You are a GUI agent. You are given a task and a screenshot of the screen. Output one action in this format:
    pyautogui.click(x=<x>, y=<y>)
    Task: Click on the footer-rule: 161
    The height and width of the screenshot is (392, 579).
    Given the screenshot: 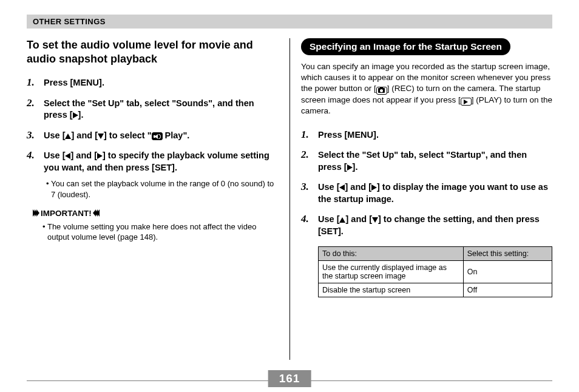 What is the action you would take?
    pyautogui.click(x=290, y=381)
    